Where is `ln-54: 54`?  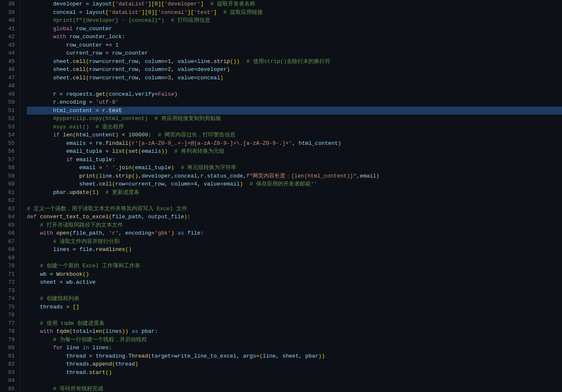 ln-54: 54 is located at coordinates (9, 135).